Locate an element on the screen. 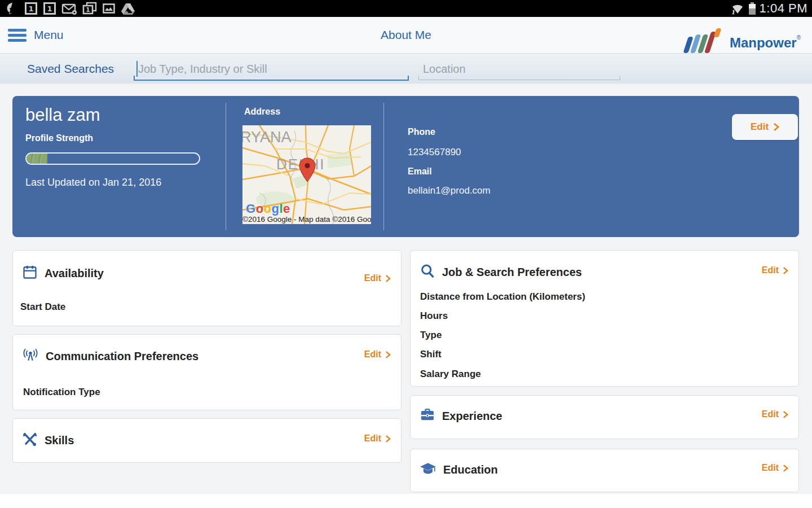 Image resolution: width=812 pixels, height=508 pixels. battery-icon is located at coordinates (752, 8).